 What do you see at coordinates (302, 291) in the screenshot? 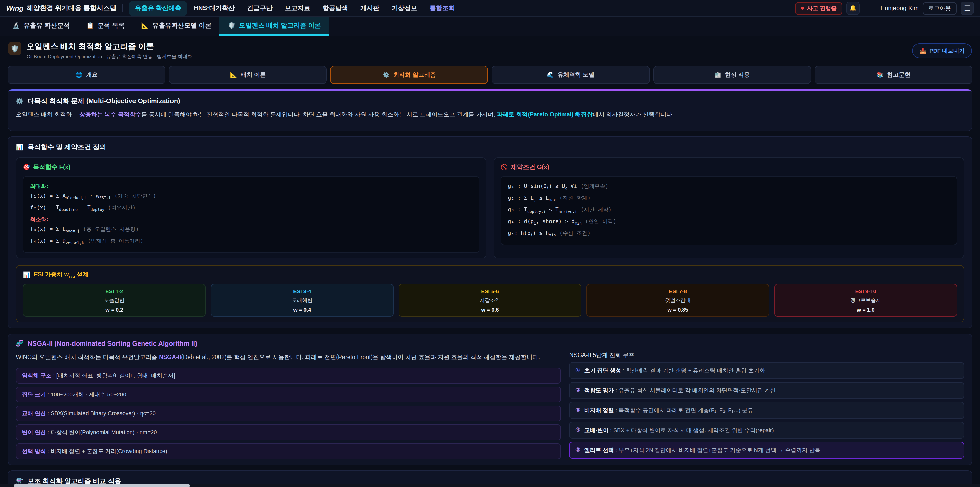
I see `esi-range: ESI 3-4` at bounding box center [302, 291].